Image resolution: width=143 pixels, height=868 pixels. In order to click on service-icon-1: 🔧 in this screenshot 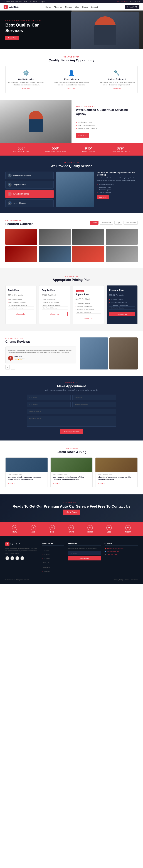, I will do `click(9, 176)`.